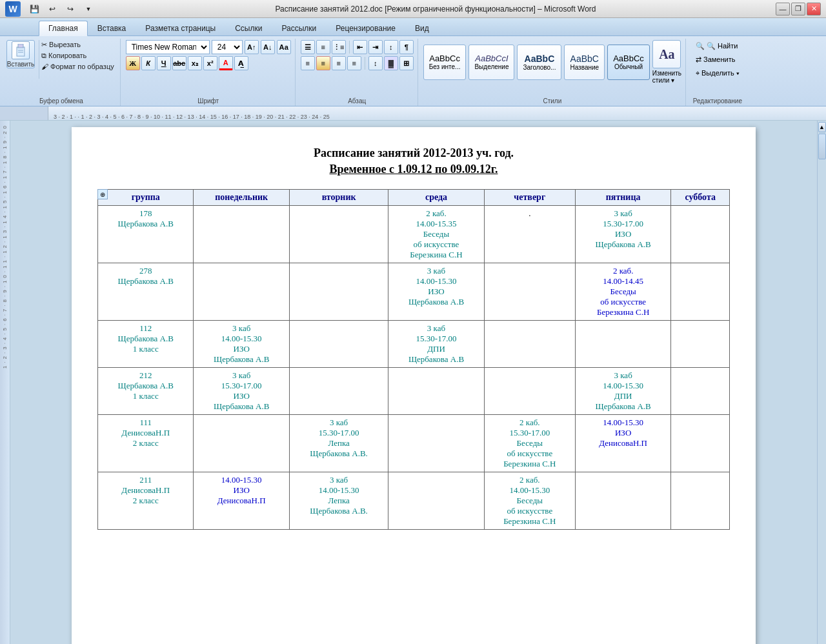 The image size is (826, 644). Describe the element at coordinates (413, 27) in the screenshot. I see `ribbon-tabs: Главная Вставка Разметка страницы Ссылки…` at that location.